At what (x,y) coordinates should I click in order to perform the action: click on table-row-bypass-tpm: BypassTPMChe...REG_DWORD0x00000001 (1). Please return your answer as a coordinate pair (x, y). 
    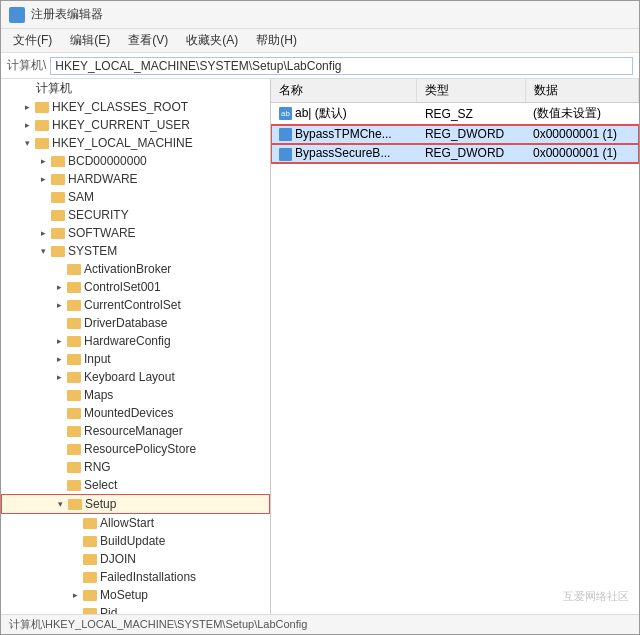
    Looking at the image, I should click on (455, 134).